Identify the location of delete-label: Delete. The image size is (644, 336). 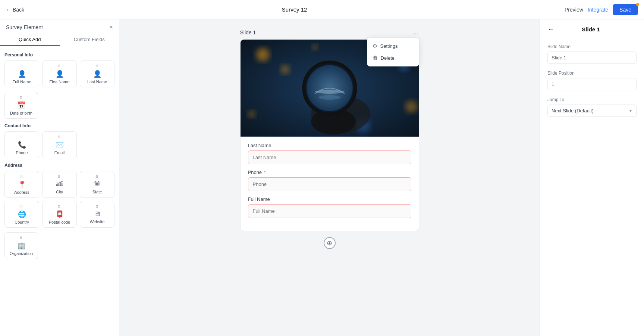
(388, 58).